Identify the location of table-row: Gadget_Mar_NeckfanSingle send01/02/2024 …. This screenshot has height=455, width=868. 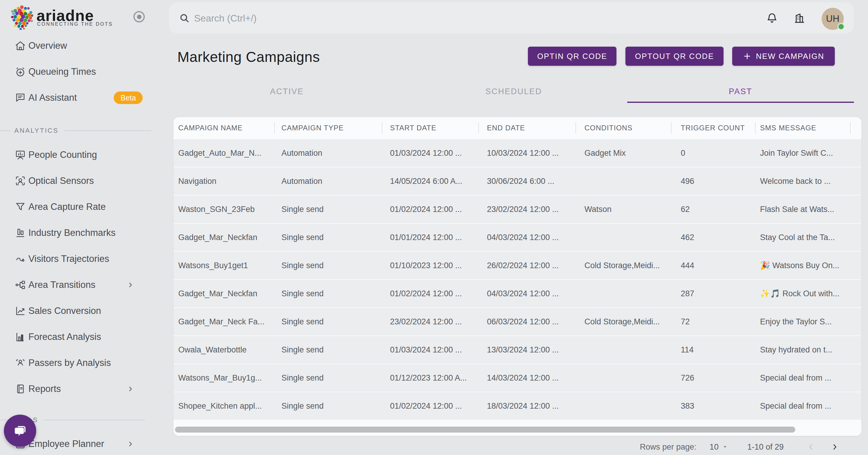
(518, 293).